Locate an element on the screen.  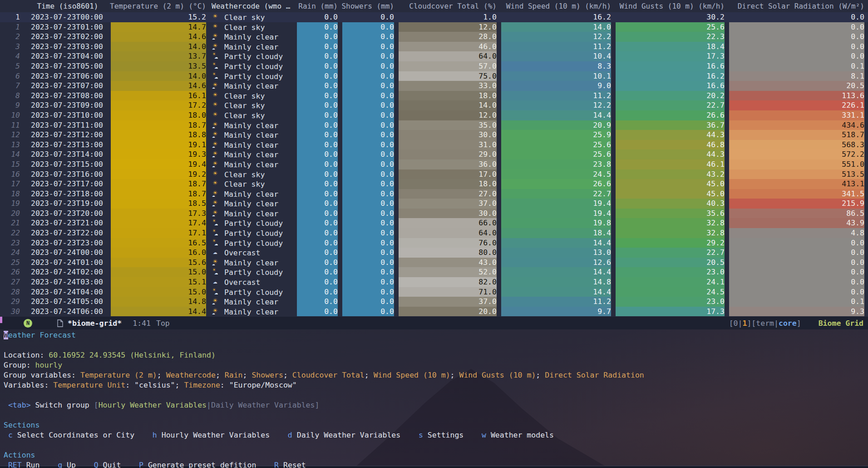
table-row: 132023-07-23T13:0019.1☀☁Mainly clear0.00… is located at coordinates (434, 145).